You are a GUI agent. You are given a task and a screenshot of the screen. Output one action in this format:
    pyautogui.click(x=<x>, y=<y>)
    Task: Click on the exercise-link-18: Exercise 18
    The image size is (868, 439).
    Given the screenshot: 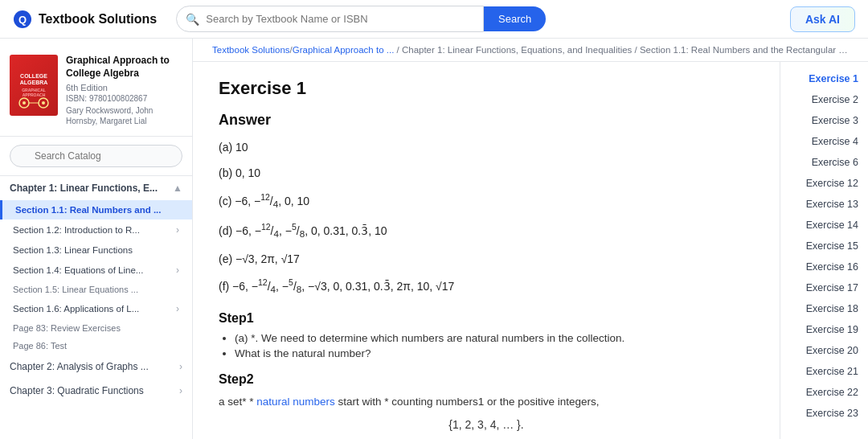 What is the action you would take?
    pyautogui.click(x=825, y=309)
    